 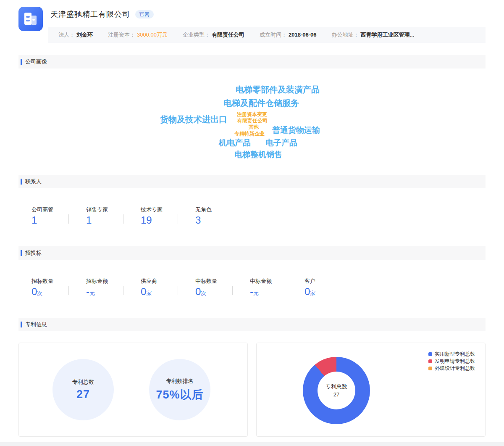 I want to click on section-title: 公司画像, so click(x=36, y=62).